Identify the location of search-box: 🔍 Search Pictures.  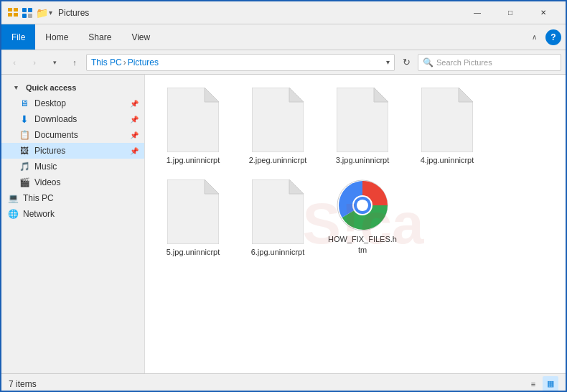
(489, 62).